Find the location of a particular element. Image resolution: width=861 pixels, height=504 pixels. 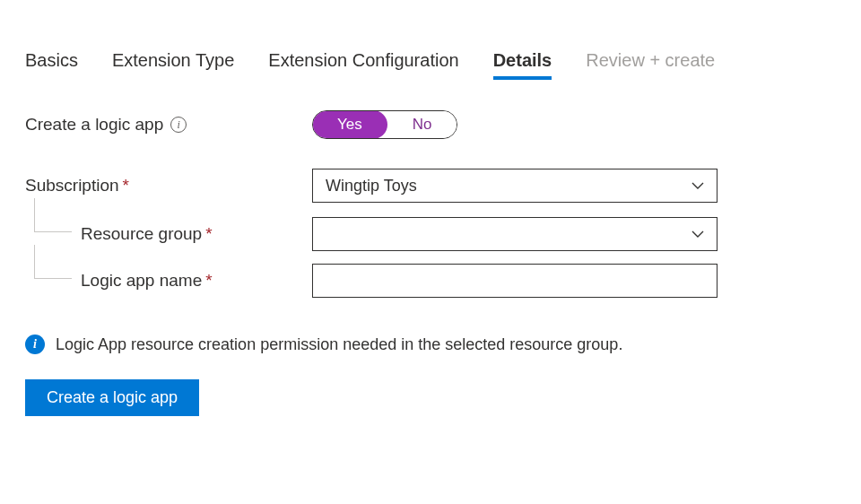

label-text: Subscription* is located at coordinates (77, 186).